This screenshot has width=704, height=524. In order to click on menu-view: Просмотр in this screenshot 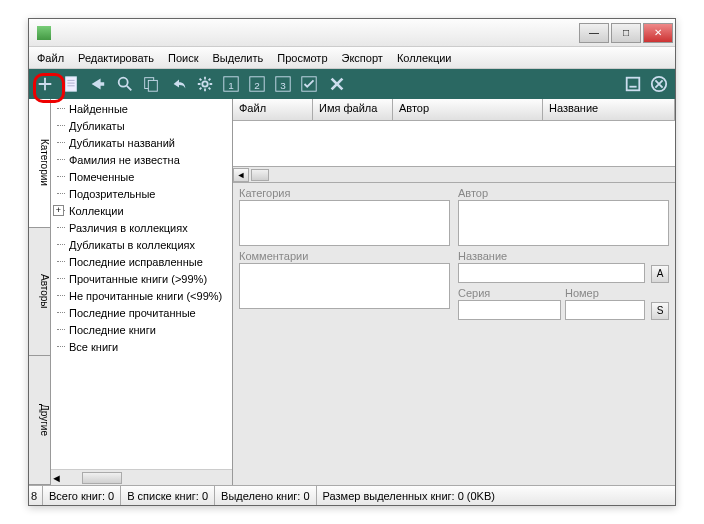, I will do `click(302, 58)`.